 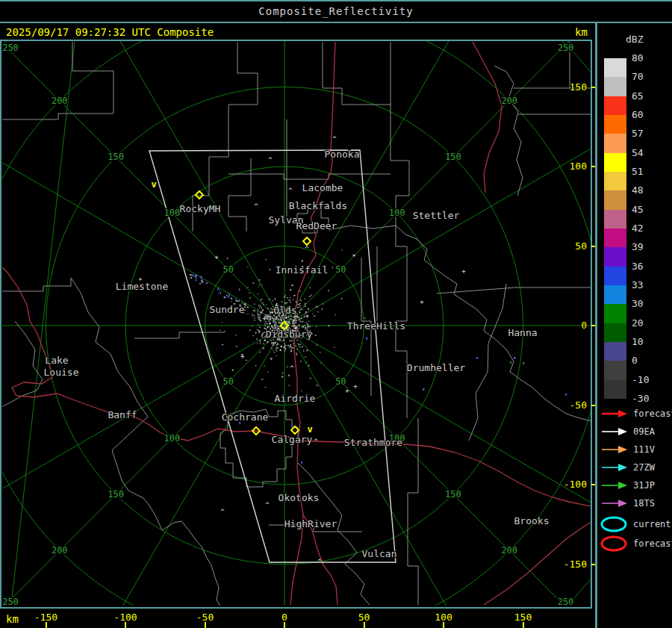 What do you see at coordinates (285, 311) in the screenshot?
I see `city-label-olds: Olds` at bounding box center [285, 311].